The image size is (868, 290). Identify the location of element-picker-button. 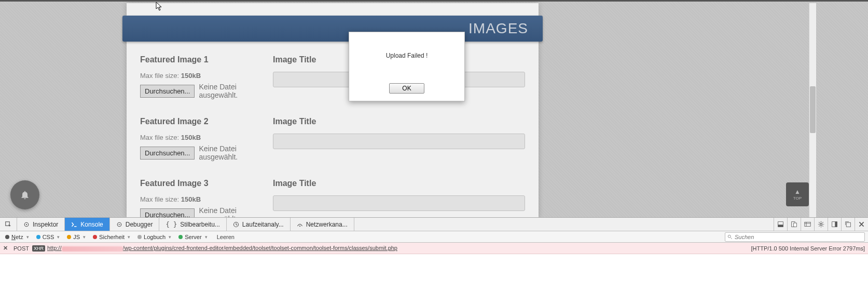
(8, 225).